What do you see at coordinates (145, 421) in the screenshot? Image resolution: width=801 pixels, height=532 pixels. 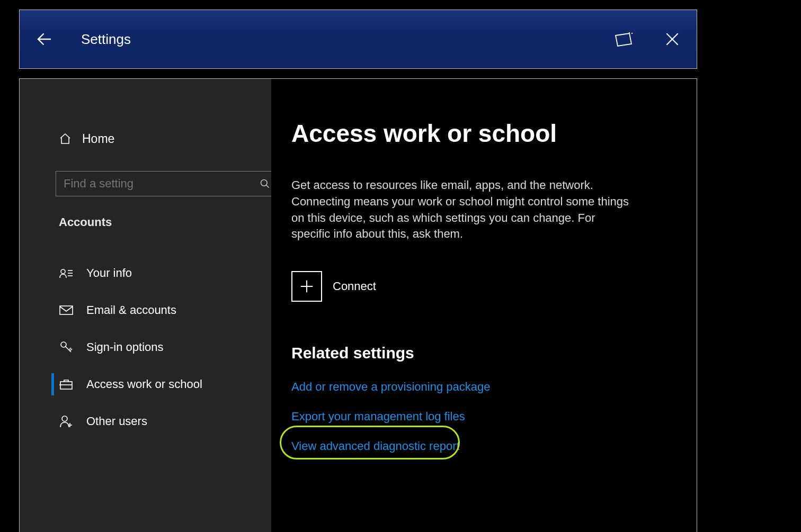 I see `sidebar-item-other-users: Other users` at bounding box center [145, 421].